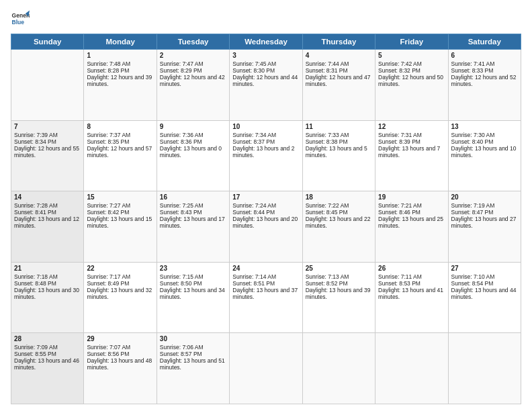 The width and height of the screenshot is (532, 411). I want to click on day-number: 12, so click(411, 126).